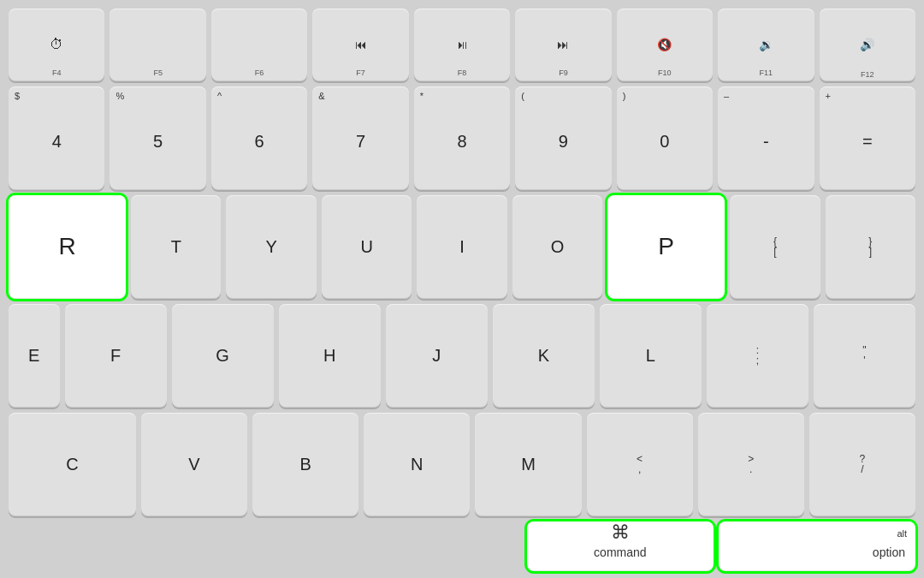  I want to click on key-p: P, so click(666, 247).